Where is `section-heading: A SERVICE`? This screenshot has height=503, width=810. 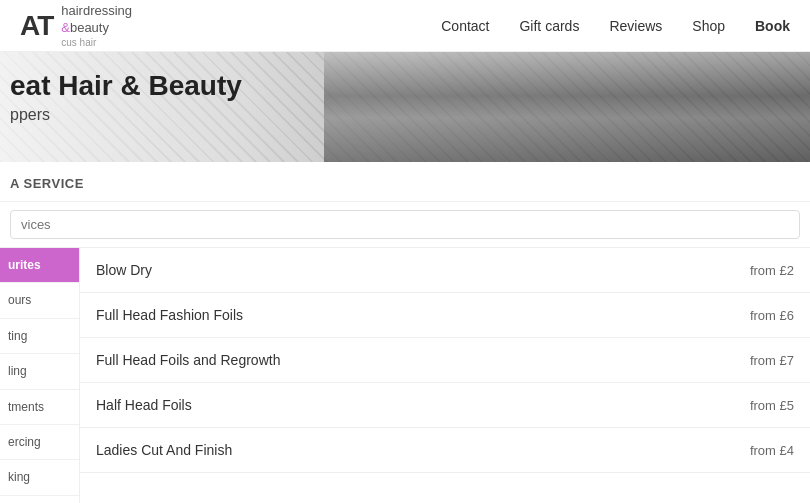
section-heading: A SERVICE is located at coordinates (405, 182).